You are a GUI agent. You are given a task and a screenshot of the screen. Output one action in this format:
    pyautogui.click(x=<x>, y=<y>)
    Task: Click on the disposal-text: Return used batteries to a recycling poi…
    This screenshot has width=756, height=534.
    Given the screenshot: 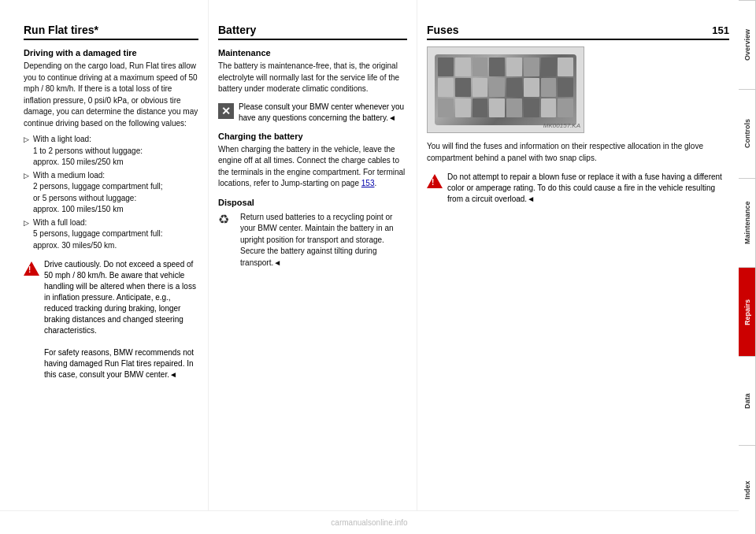 What is the action you would take?
    pyautogui.click(x=324, y=241)
    